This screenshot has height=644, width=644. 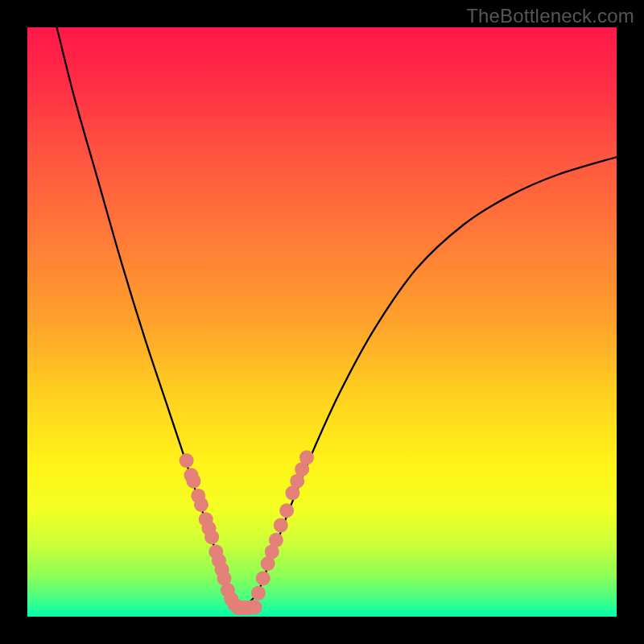 What do you see at coordinates (551, 16) in the screenshot?
I see `watermark-text: TheBottleneck.com` at bounding box center [551, 16].